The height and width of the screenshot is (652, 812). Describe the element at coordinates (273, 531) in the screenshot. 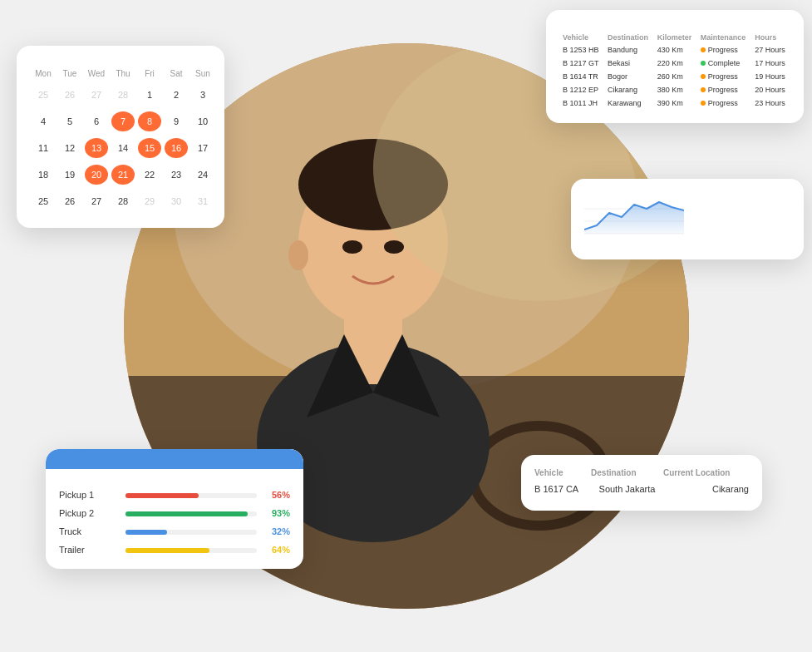

I see `tracking-percentage: 32%` at that location.